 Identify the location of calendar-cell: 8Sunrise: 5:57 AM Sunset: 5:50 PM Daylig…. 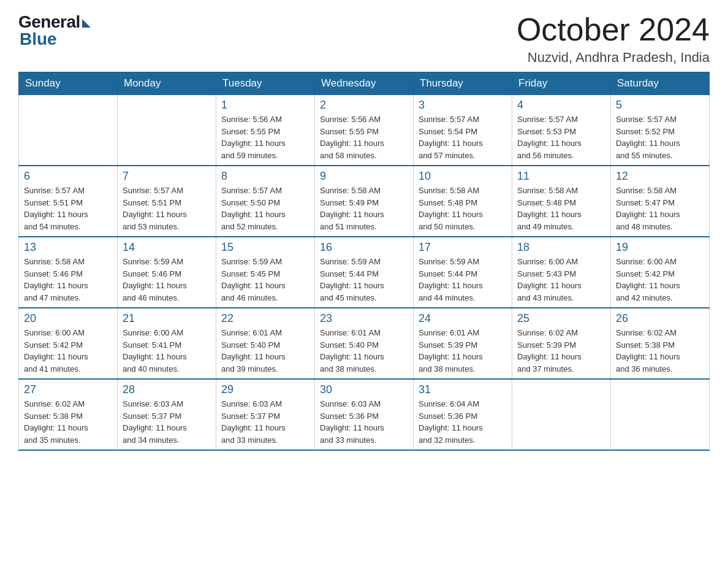
(266, 201).